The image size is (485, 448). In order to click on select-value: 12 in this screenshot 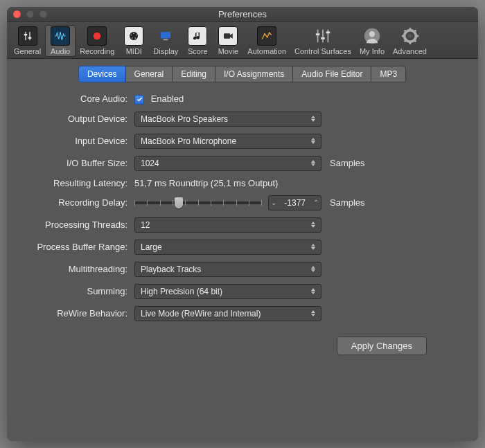, I will do `click(146, 225)`.